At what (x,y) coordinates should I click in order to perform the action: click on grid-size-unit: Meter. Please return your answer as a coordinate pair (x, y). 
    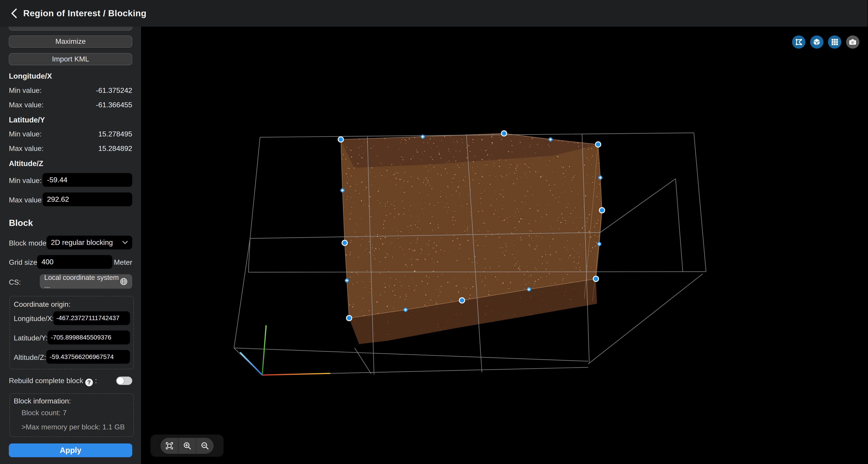
    Looking at the image, I should click on (123, 263).